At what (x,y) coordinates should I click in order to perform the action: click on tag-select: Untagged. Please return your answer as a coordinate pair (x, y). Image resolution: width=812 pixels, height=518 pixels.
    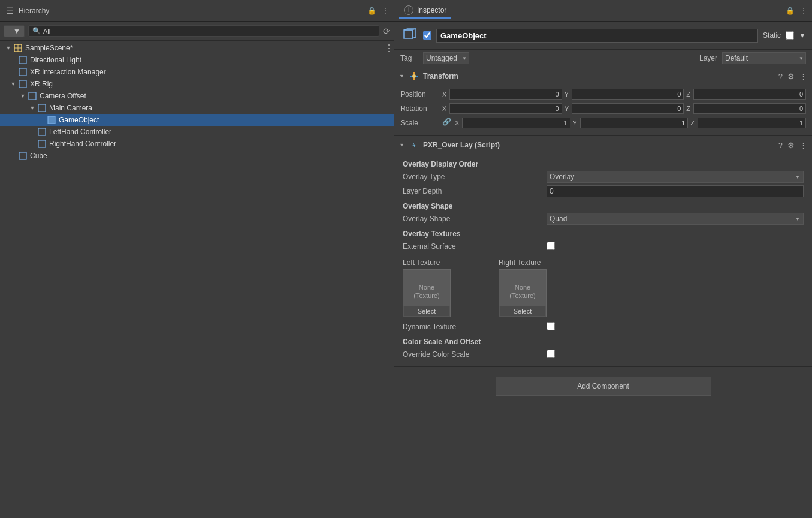
    Looking at the image, I should click on (446, 58).